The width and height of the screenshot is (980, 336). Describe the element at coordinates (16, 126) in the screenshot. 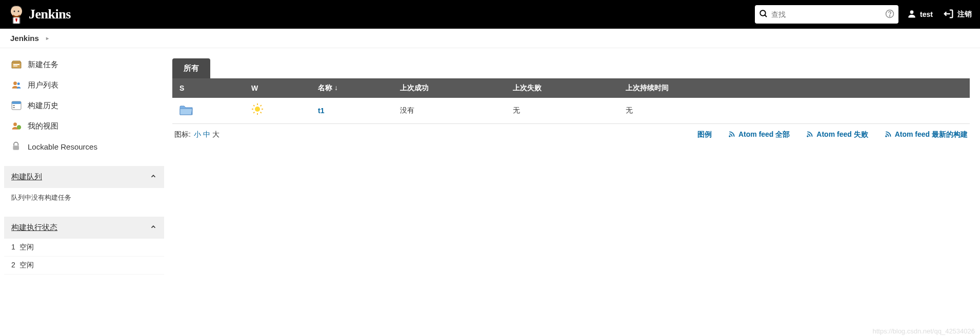

I see `my-views-icon` at that location.